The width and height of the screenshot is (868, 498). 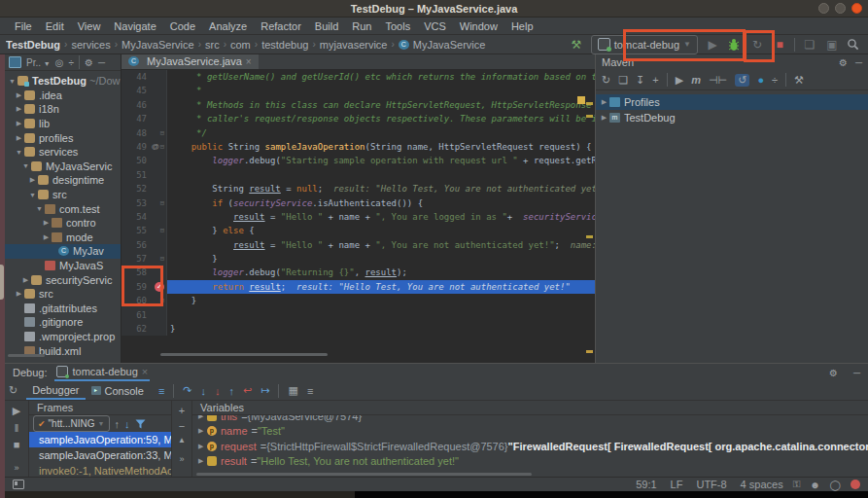 I want to click on editor-gutter: 45, so click(x=144, y=90).